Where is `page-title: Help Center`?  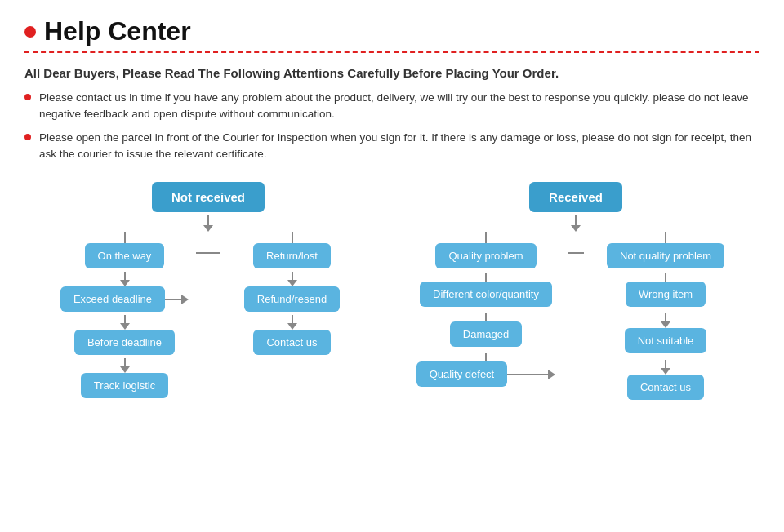
page-title: Help Center is located at coordinates (118, 31).